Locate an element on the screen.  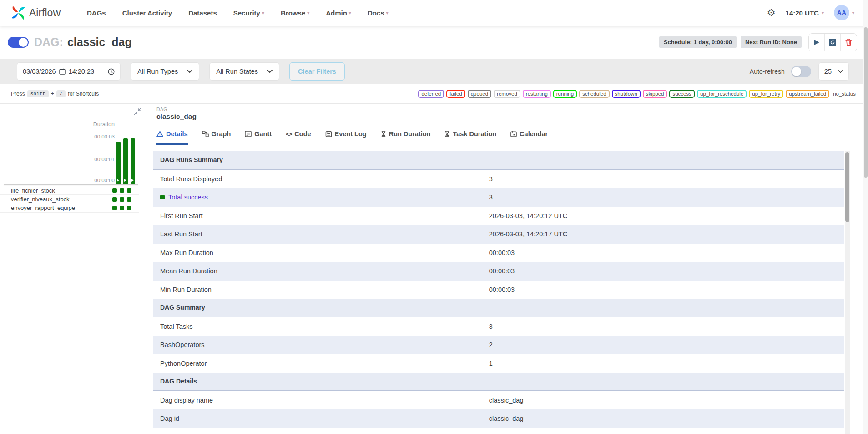
tab-gantt: Gantt is located at coordinates (258, 135).